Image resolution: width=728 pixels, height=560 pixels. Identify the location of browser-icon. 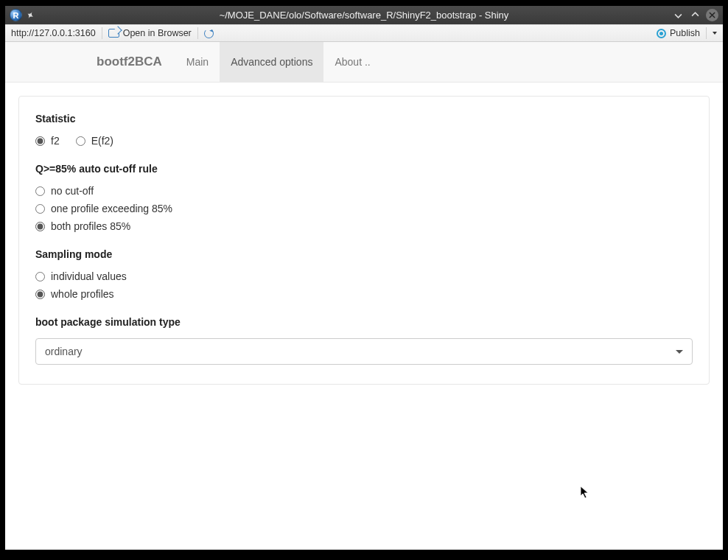
(113, 33).